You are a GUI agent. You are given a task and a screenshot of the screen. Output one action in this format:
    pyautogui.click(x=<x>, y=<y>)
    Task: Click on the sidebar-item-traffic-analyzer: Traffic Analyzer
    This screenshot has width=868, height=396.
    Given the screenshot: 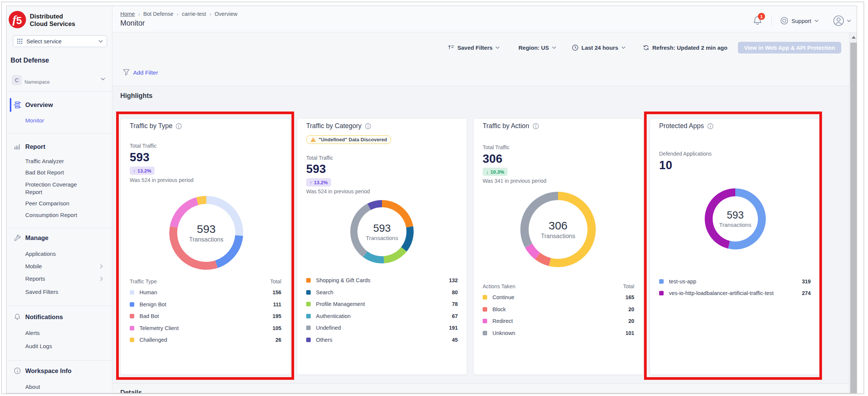 What is the action you would take?
    pyautogui.click(x=44, y=161)
    